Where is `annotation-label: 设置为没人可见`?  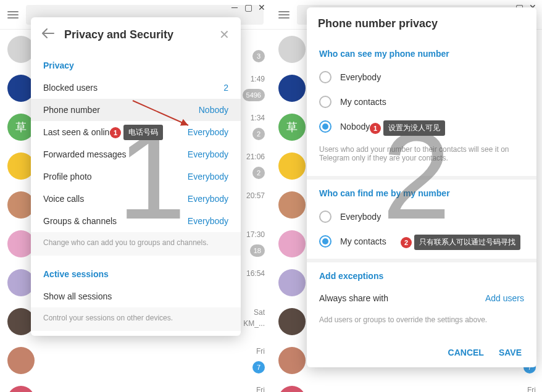
annotation-label: 设置为没人可见 is located at coordinates (414, 128).